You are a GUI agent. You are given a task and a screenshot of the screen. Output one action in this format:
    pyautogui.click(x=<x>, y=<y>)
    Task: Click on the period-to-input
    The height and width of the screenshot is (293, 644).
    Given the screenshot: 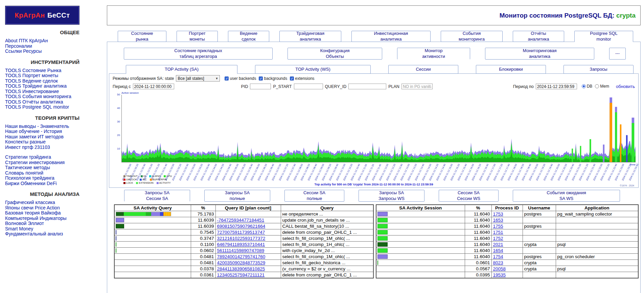 What is the action you would take?
    pyautogui.click(x=556, y=87)
    